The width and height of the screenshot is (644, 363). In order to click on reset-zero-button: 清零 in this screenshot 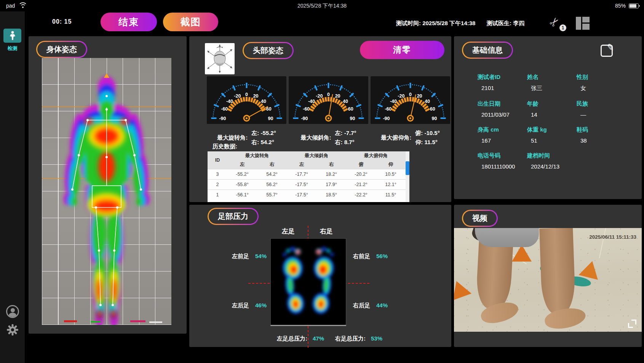, I will do `click(402, 50)`.